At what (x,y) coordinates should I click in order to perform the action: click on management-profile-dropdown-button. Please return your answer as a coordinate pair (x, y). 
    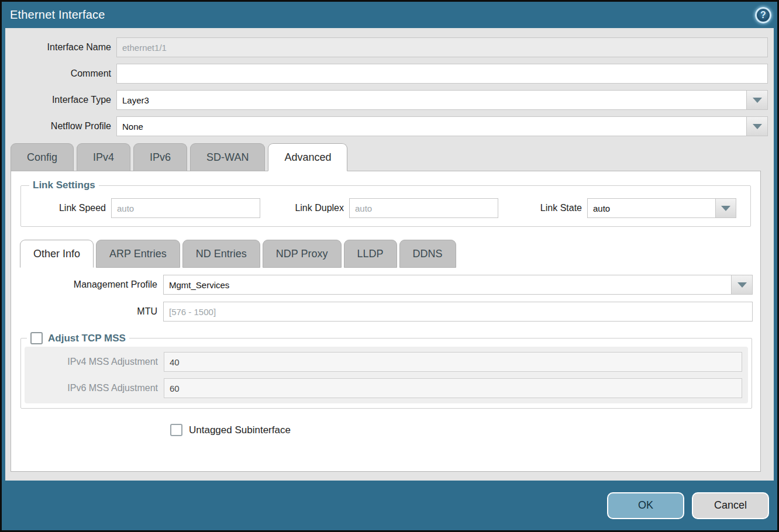
    Looking at the image, I should click on (742, 285).